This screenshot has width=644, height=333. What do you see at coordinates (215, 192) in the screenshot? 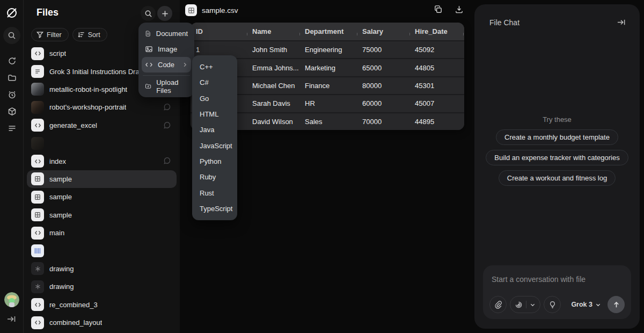
I see `submenu-item-rust: Rust` at bounding box center [215, 192].